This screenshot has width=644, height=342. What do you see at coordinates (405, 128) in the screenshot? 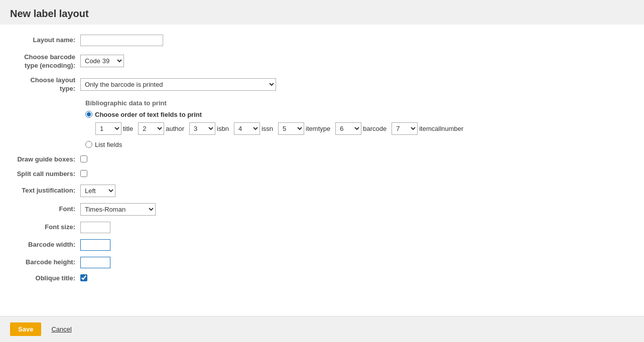
I see `itemcallnumber-order-select: 1234567` at bounding box center [405, 128].